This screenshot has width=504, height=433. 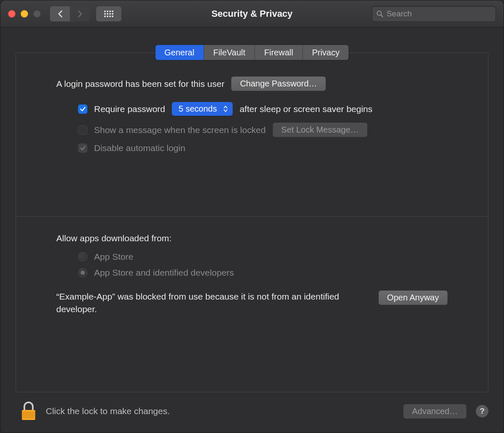 I want to click on gatekeeper-option-appstore: App Store, so click(x=252, y=257).